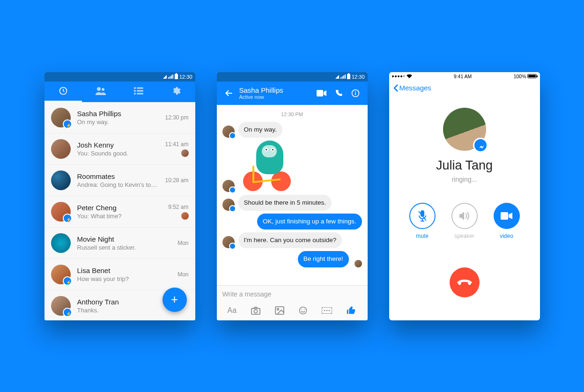 This screenshot has width=584, height=392. I want to click on camera-icon, so click(256, 311).